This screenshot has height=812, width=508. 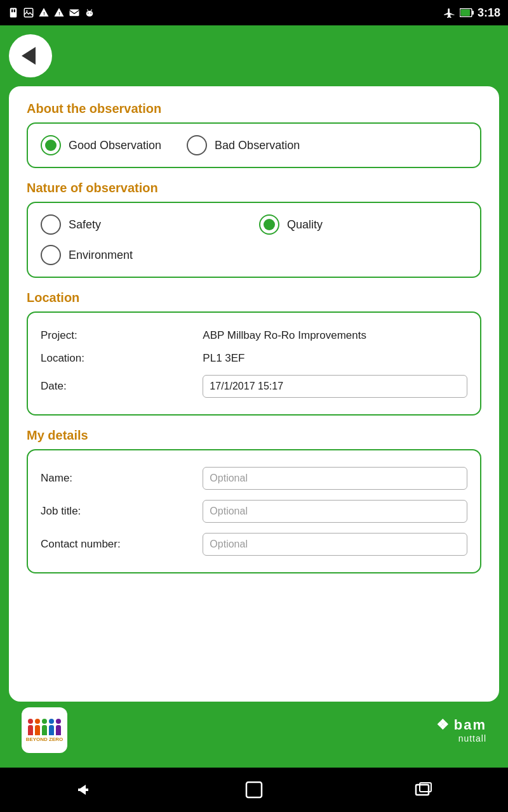 I want to click on footer-bar: BEYOND ZERO ❖ bam nuttall, so click(x=254, y=730).